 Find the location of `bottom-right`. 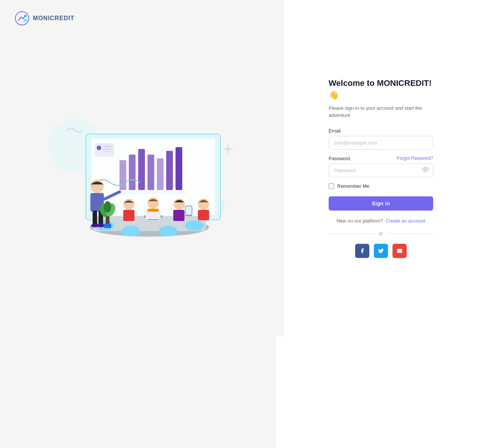

bottom-right is located at coordinates (377, 392).